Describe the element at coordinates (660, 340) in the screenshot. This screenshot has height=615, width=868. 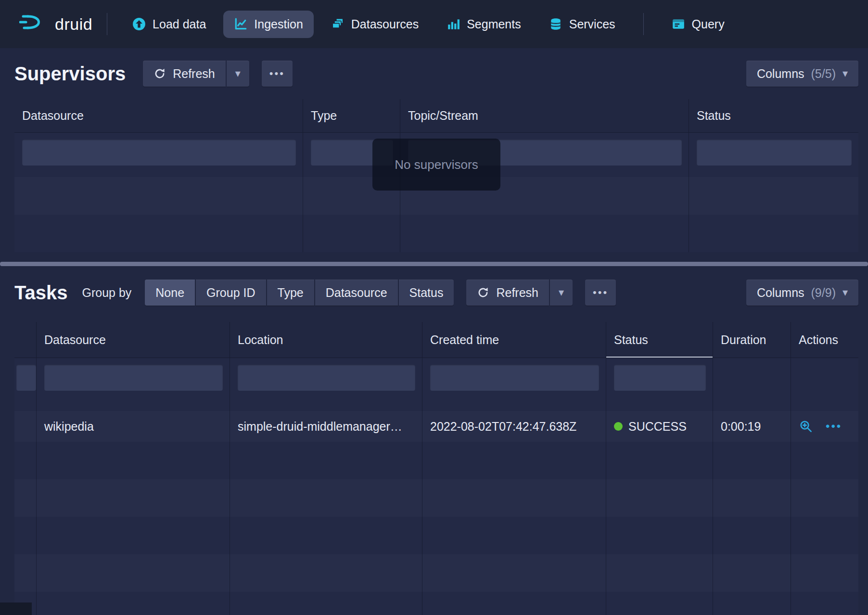
I see `column-header-sorted: Status` at that location.